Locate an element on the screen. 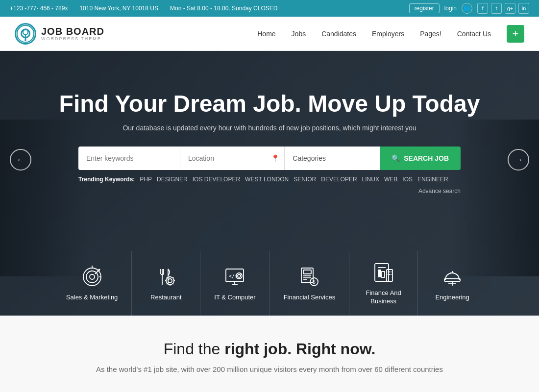  linkedin-icon: in is located at coordinates (524, 8).